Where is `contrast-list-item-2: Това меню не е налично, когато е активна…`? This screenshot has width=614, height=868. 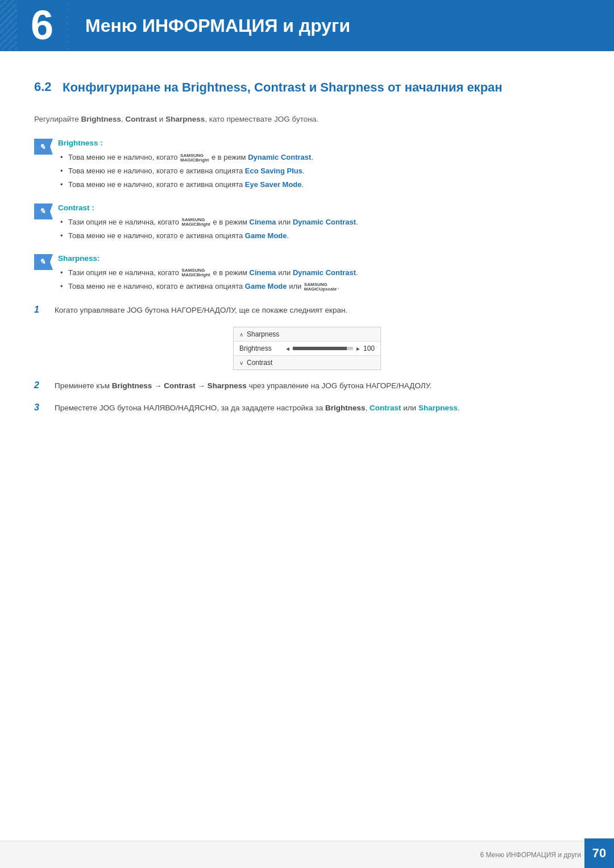
contrast-list-item-2: Това меню не е налично, когато е активна… is located at coordinates (319, 236).